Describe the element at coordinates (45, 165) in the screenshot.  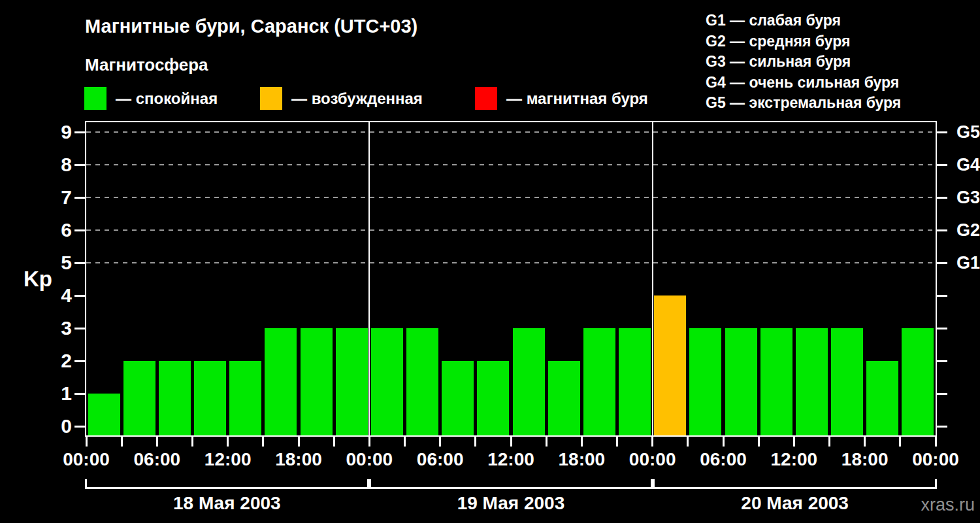
I see `y-tick-label: 8` at that location.